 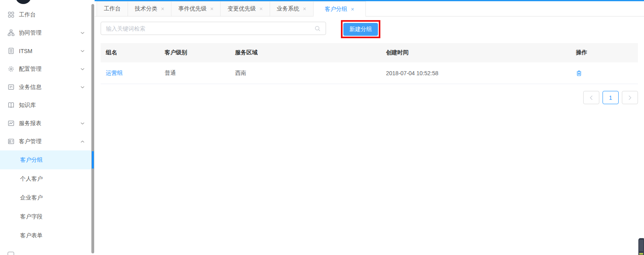 What do you see at coordinates (47, 198) in the screenshot?
I see `sidebar-subitem-enterprise-customers: 企业客户` at bounding box center [47, 198].